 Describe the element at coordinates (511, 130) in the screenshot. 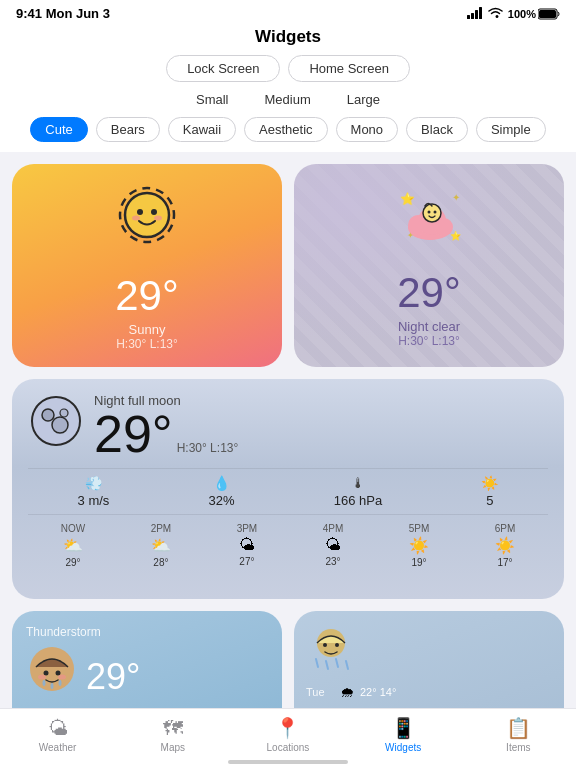

I see `style-simple: Simple` at that location.